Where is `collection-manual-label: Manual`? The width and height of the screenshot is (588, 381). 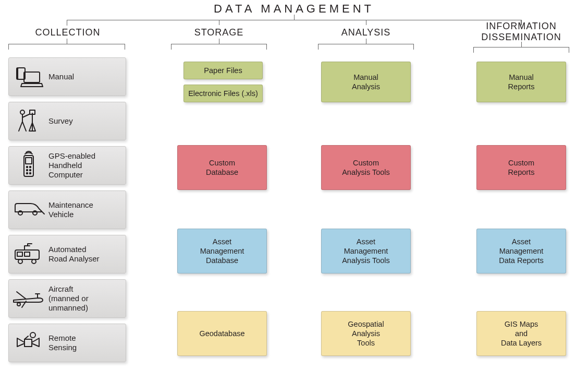
collection-manual-label: Manual is located at coordinates (62, 77).